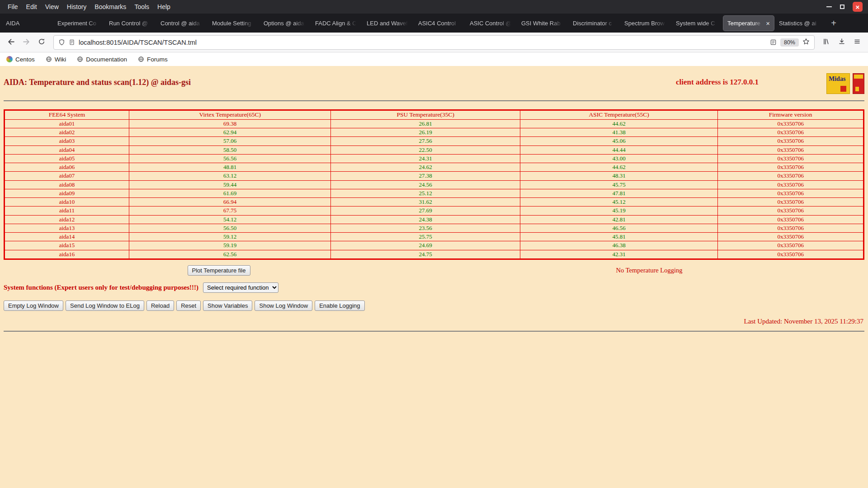 The image size is (868, 488). What do you see at coordinates (26, 42) in the screenshot?
I see `forward-icon` at bounding box center [26, 42].